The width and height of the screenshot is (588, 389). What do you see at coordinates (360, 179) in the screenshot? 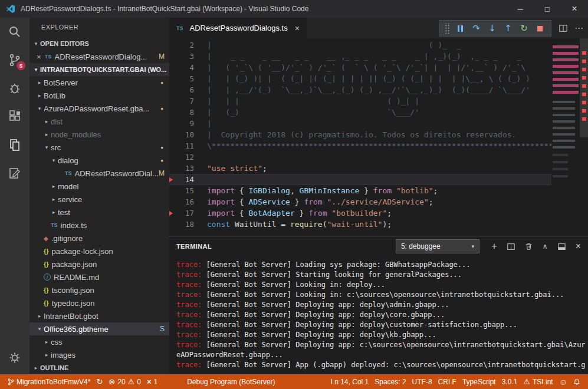
I see `code-line-14: 14` at bounding box center [360, 179].